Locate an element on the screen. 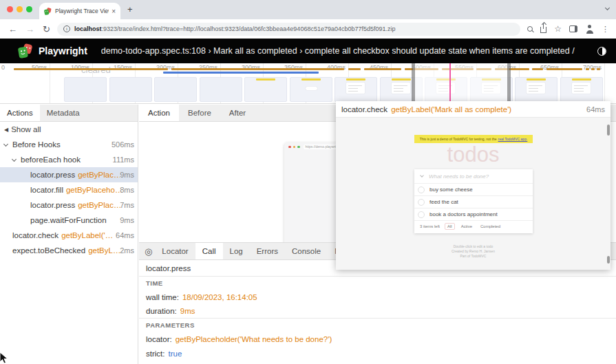 Image resolution: width=616 pixels, height=364 pixels. profile-avatar-icon is located at coordinates (589, 29).